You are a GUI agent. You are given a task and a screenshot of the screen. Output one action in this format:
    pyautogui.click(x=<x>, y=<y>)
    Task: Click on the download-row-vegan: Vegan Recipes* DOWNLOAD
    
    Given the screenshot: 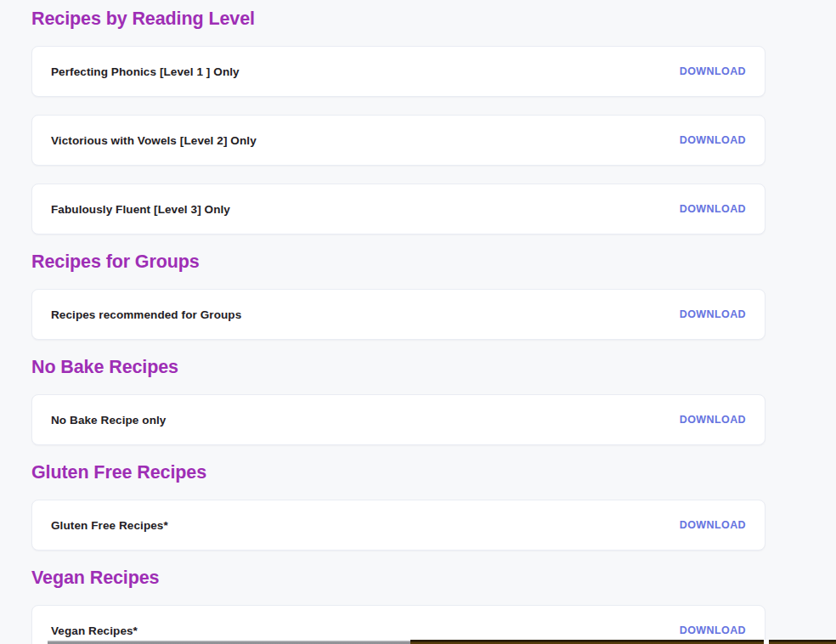 What is the action you would take?
    pyautogui.click(x=398, y=624)
    